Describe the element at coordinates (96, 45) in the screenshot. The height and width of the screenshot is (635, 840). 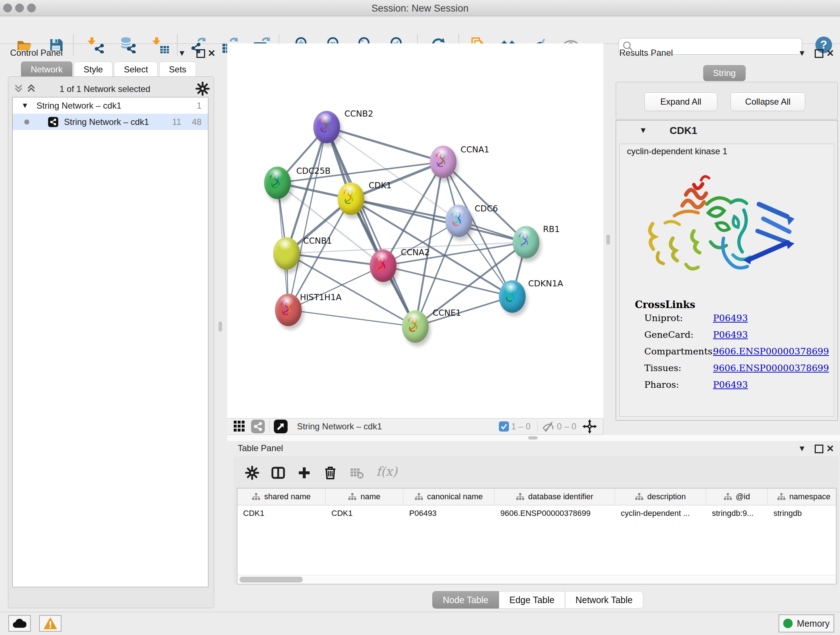
I see `import-network-file-icon` at that location.